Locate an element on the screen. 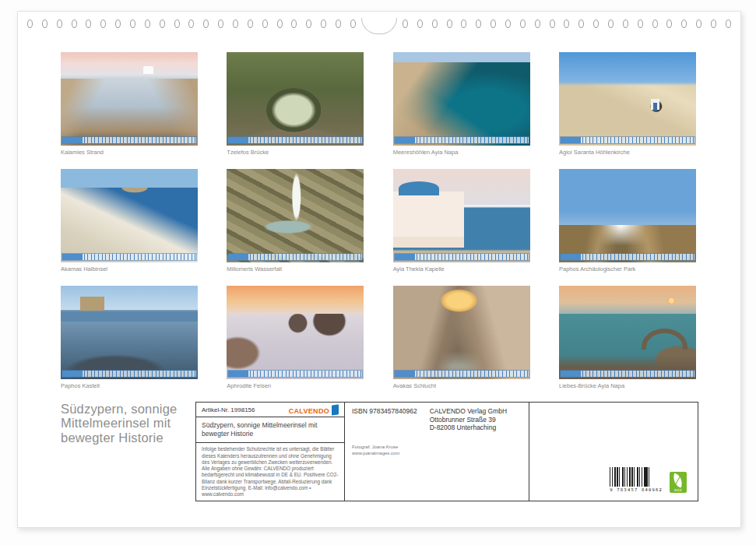 This screenshot has width=756, height=545. calvendo-logo-text: CALVENDO is located at coordinates (309, 411).